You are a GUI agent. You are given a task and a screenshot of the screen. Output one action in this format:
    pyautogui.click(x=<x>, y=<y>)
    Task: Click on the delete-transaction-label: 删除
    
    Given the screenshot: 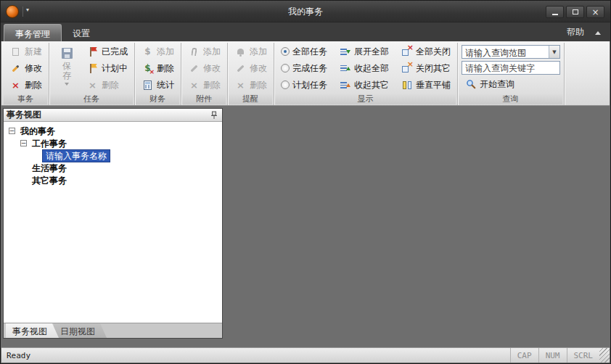 What is the action you would take?
    pyautogui.click(x=33, y=85)
    